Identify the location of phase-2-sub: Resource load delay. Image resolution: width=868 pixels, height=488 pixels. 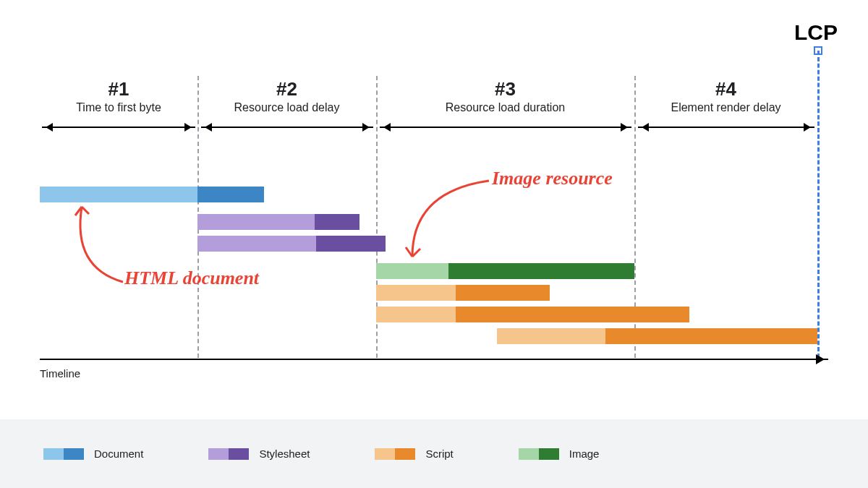
(286, 108).